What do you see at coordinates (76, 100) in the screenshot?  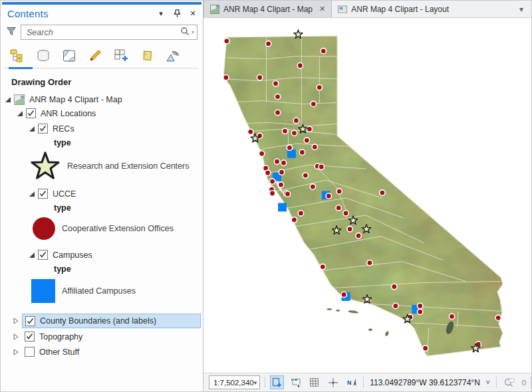 I see `tree-node-label: ANR Map 4 Clipart - Map` at bounding box center [76, 100].